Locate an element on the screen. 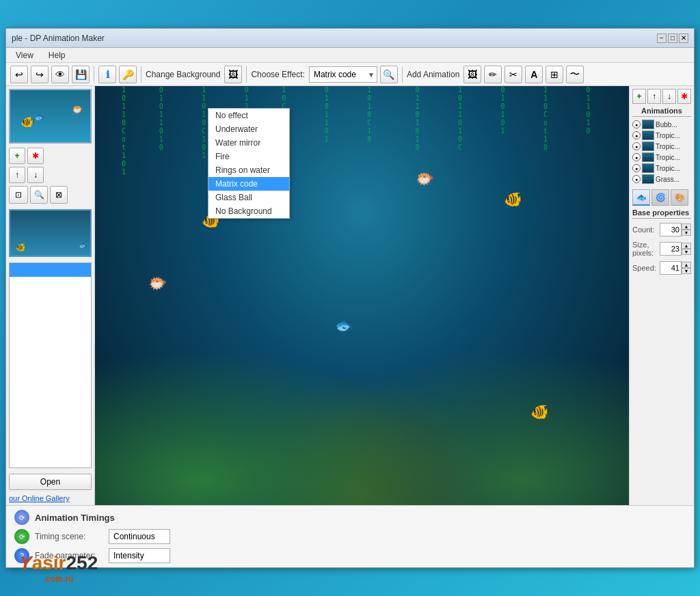 The width and height of the screenshot is (700, 596). scissors-button: ✂ is located at coordinates (513, 74).